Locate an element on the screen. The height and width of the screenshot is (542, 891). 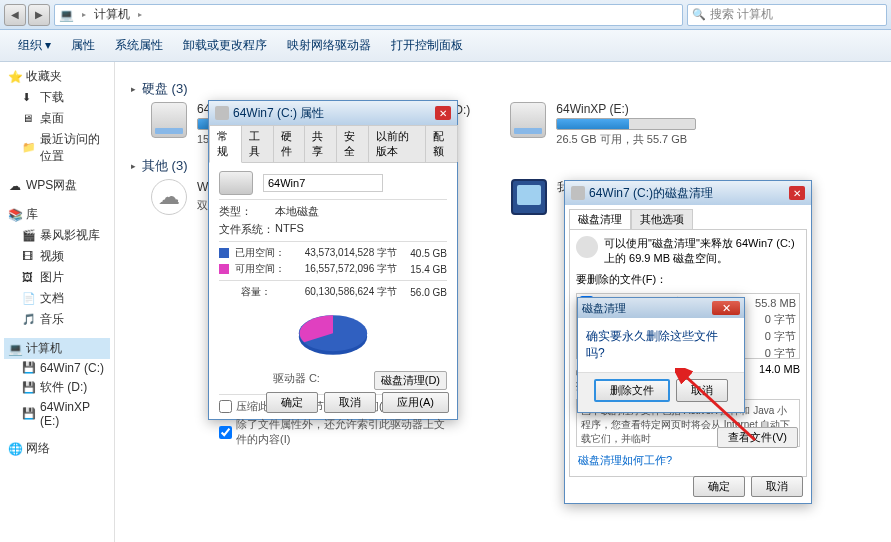
tab-quota: 配额 is located at coordinates (442, 144).